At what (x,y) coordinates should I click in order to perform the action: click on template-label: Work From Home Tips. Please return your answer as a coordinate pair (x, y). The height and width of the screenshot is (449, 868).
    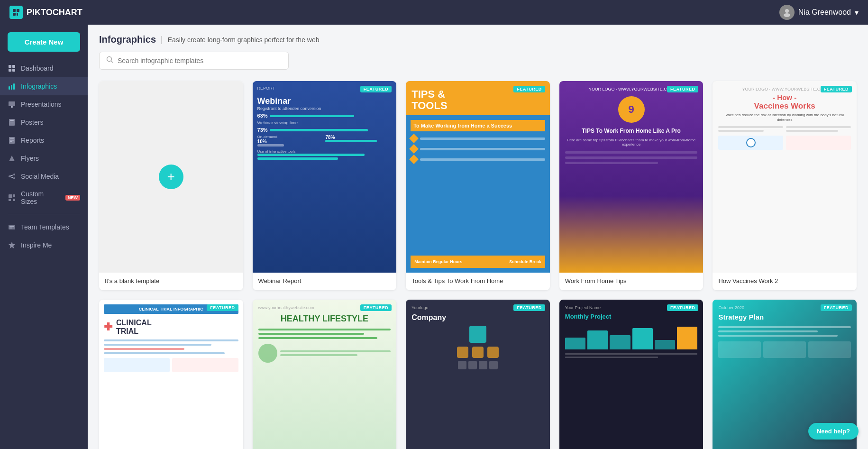
    Looking at the image, I should click on (631, 282).